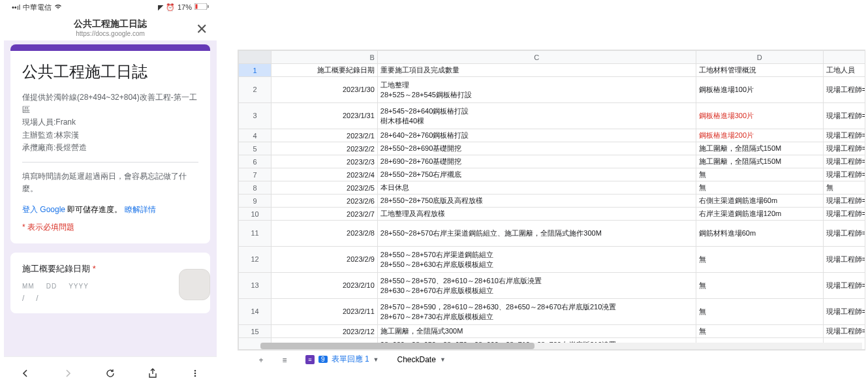 This screenshot has height=389, width=868. What do you see at coordinates (325, 57) in the screenshot?
I see `col-header-B: B` at bounding box center [325, 57].